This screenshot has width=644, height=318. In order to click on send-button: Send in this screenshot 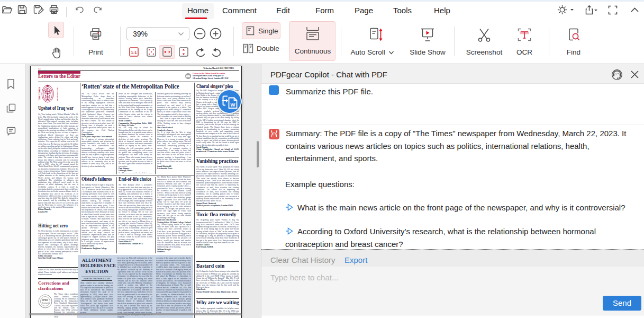, I will do `click(622, 303)`.